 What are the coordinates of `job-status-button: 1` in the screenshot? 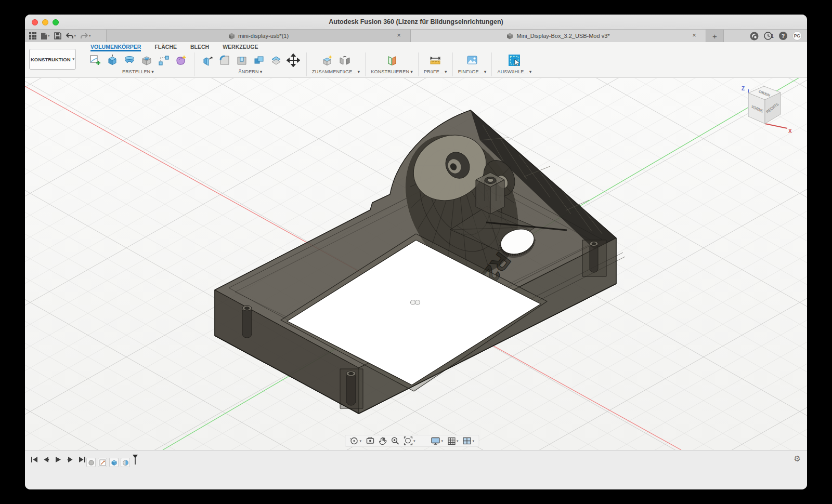 It's located at (769, 36).